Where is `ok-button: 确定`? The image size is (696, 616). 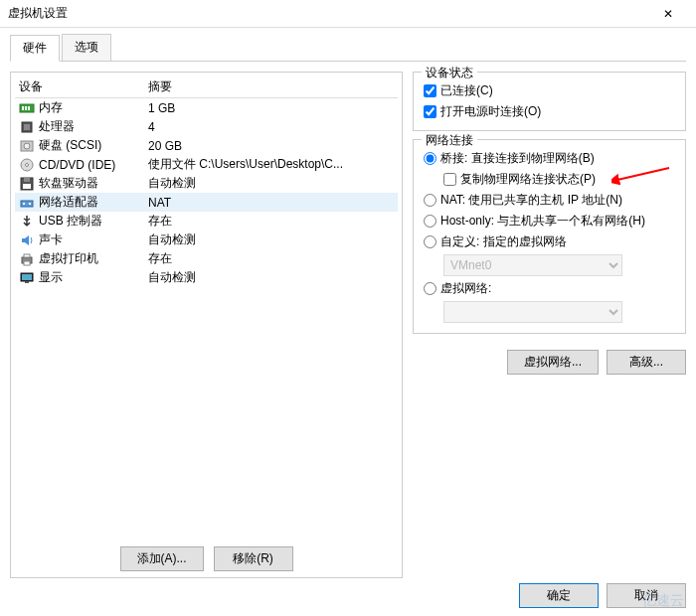 ok-button: 确定 is located at coordinates (559, 596).